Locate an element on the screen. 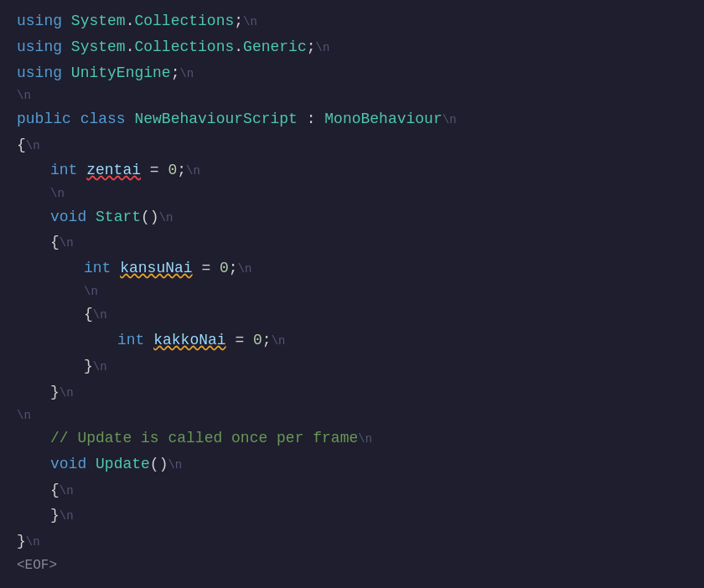 The height and width of the screenshot is (588, 704). code-line: int kakkoNai = 0;\n is located at coordinates (352, 340).